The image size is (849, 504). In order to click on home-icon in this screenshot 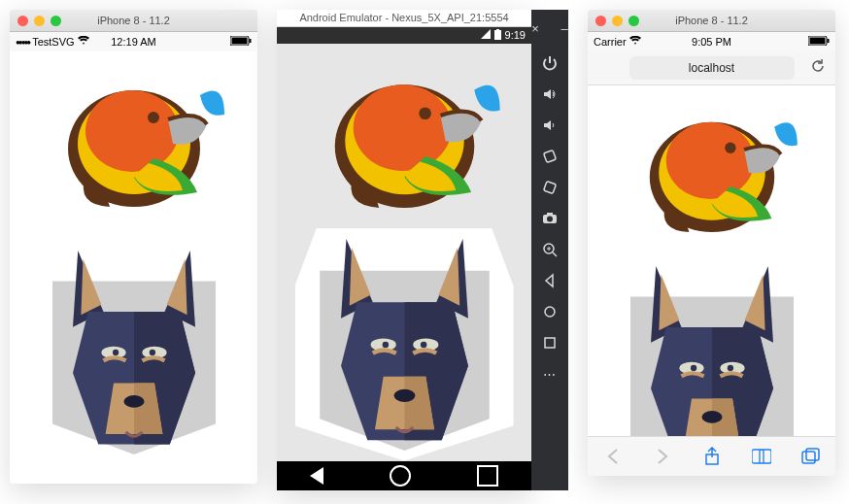, I will do `click(550, 312)`.